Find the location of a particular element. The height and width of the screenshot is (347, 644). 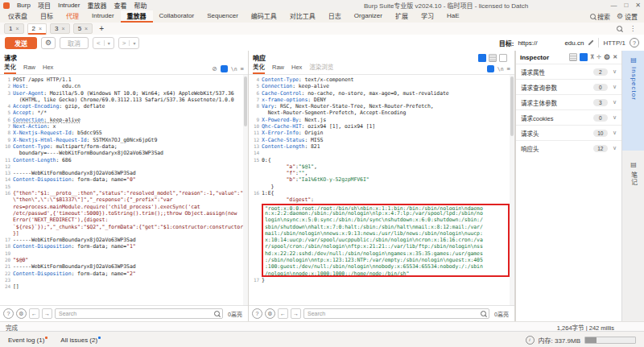

tab-日志: 日志 is located at coordinates (335, 16).